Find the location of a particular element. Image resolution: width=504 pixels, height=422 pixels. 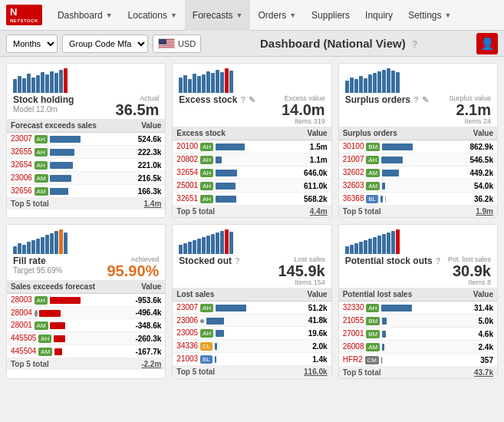

table-row: 36368 BL | 36.2k is located at coordinates (418, 199).